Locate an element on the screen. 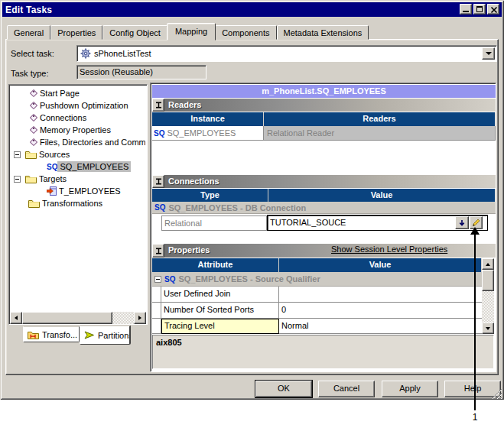 This screenshot has width=504, height=431. tree-item-files-directories: Files, Directories and Comm is located at coordinates (78, 142).